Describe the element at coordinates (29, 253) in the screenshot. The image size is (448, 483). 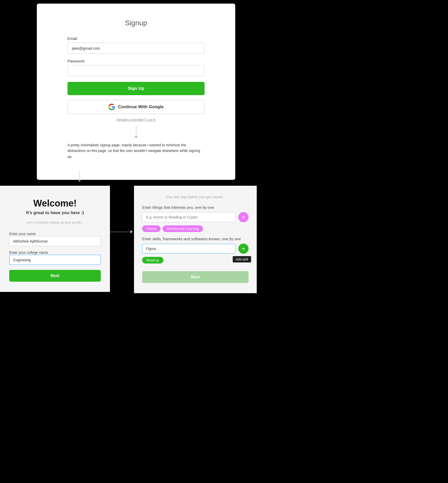
I see `college-label: Enter your college name` at that location.